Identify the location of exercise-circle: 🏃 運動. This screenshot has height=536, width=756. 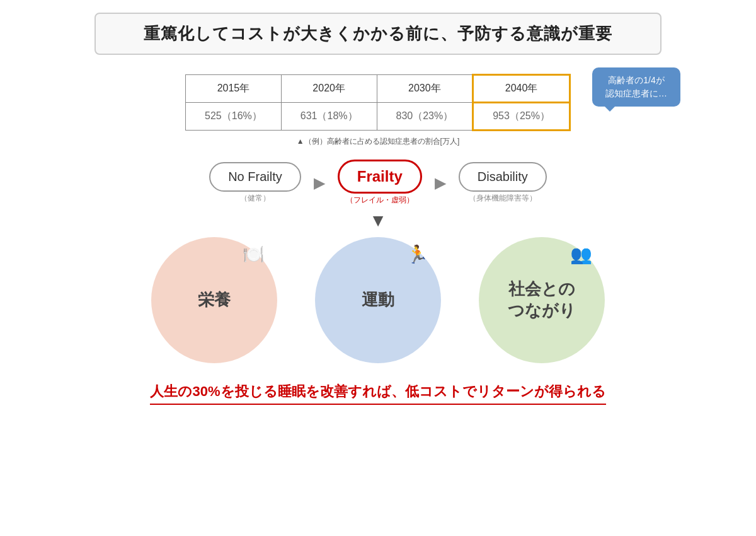
(378, 300).